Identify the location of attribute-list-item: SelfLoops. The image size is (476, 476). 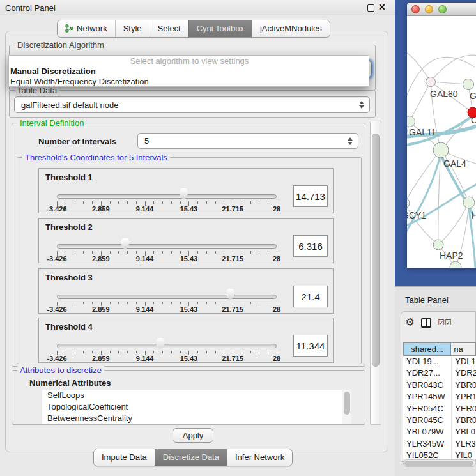
(192, 395).